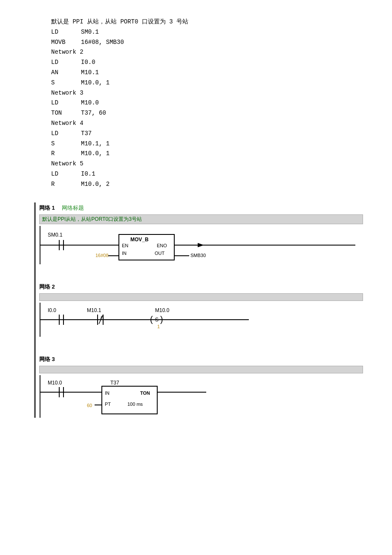  Describe the element at coordinates (162, 310) in the screenshot. I see `net2-m100-label: M10.0` at that location.